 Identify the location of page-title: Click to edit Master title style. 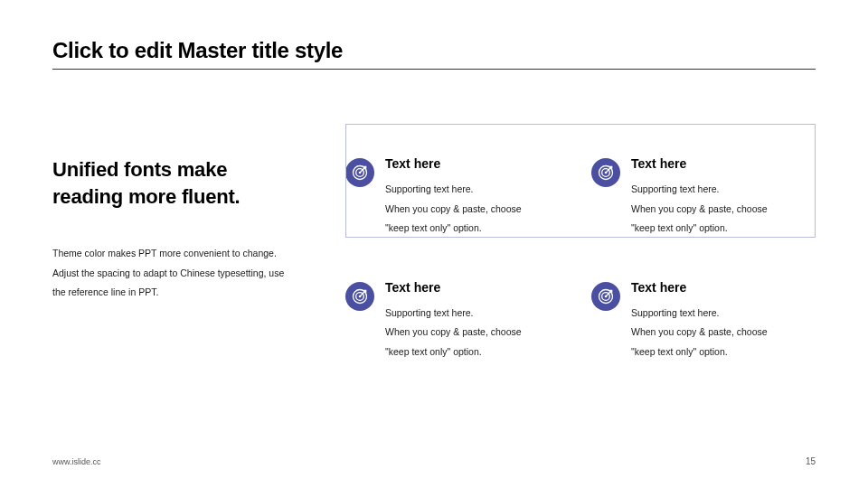
(434, 54).